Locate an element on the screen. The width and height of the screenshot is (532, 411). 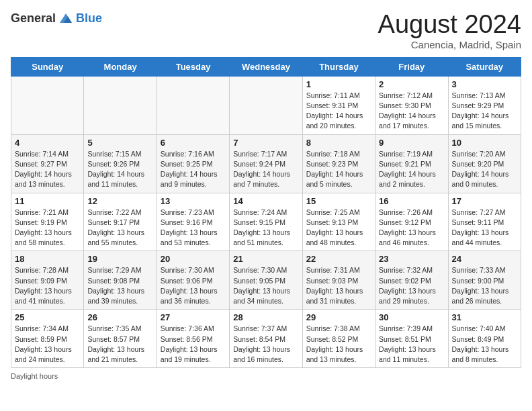
day-info: Sunrise: 7:32 AM Sunset: 9:02 PM Dayligh… is located at coordinates (411, 286).